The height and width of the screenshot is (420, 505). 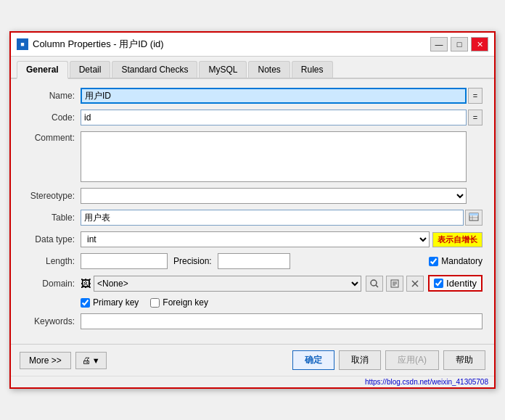 I want to click on close-button: ✕, so click(x=480, y=44).